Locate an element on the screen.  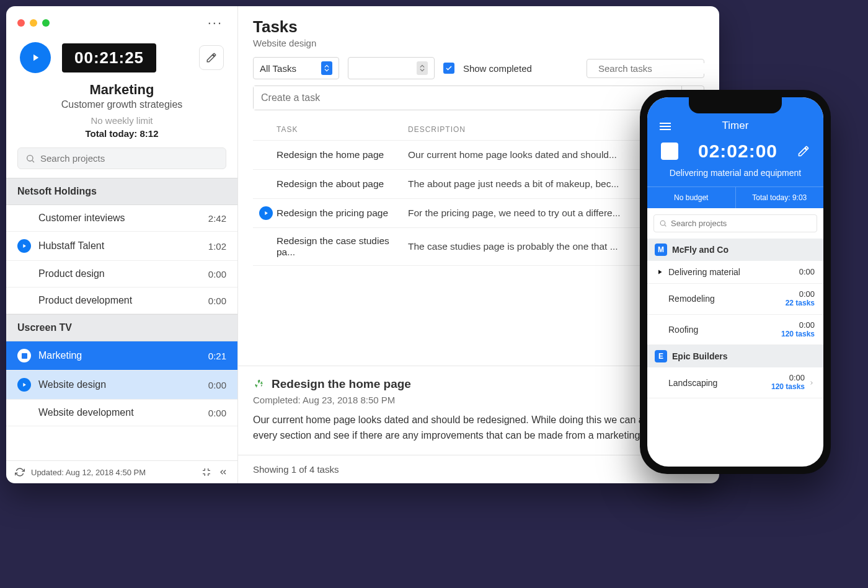
detail-body: Our current home page looks dated and sh… is located at coordinates (479, 428).